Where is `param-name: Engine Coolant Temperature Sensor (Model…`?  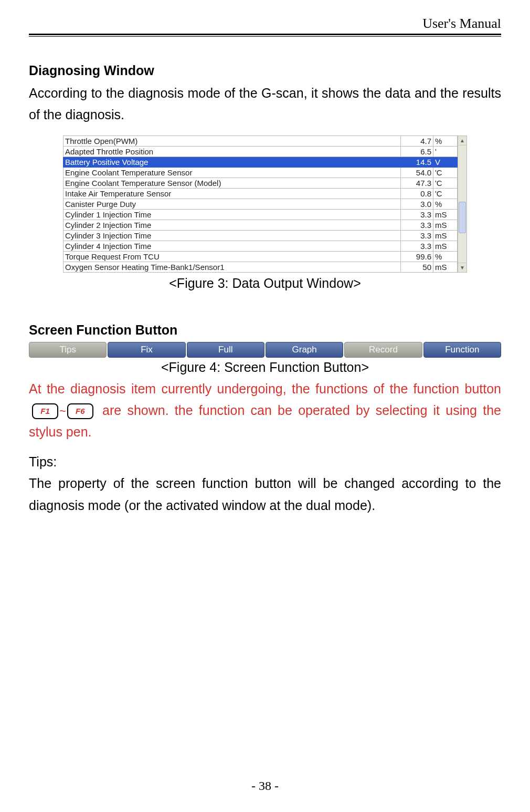 param-name: Engine Coolant Temperature Sensor (Model… is located at coordinates (232, 183).